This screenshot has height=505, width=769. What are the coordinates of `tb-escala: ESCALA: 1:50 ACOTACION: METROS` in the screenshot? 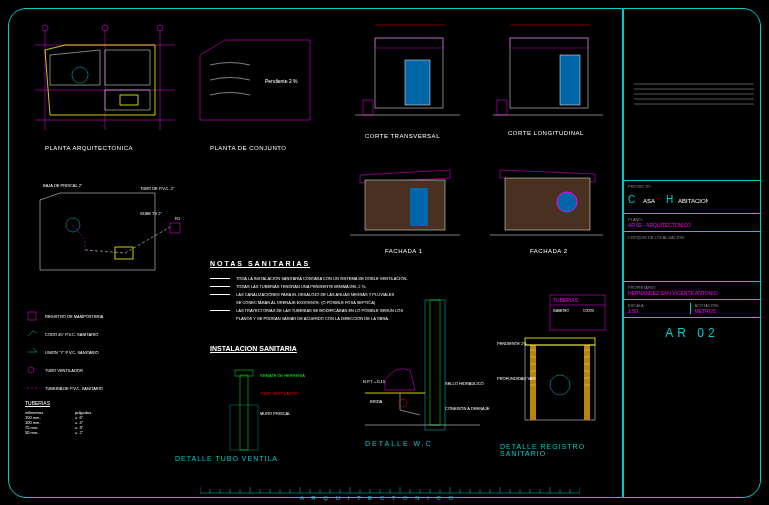 It's located at (692, 308).